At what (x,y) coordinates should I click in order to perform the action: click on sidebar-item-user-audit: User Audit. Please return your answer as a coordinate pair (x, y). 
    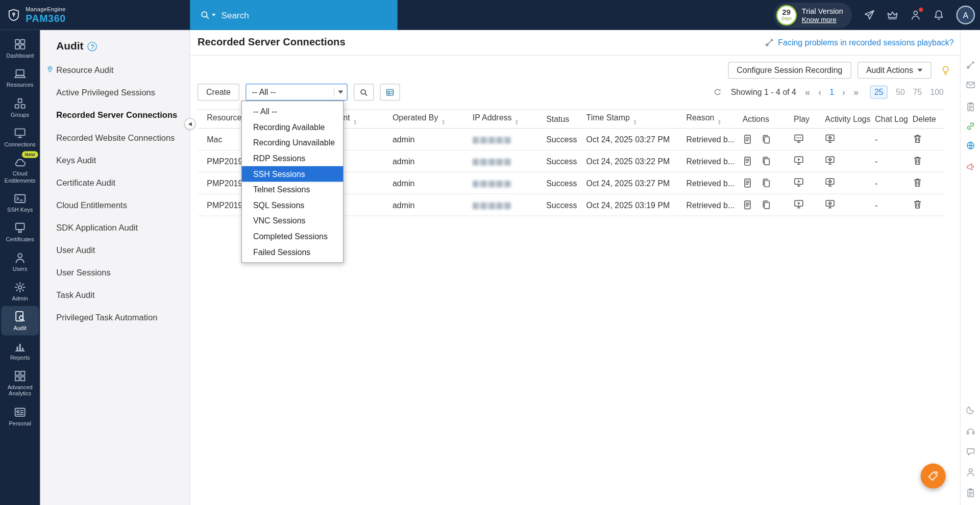
    Looking at the image, I should click on (114, 250).